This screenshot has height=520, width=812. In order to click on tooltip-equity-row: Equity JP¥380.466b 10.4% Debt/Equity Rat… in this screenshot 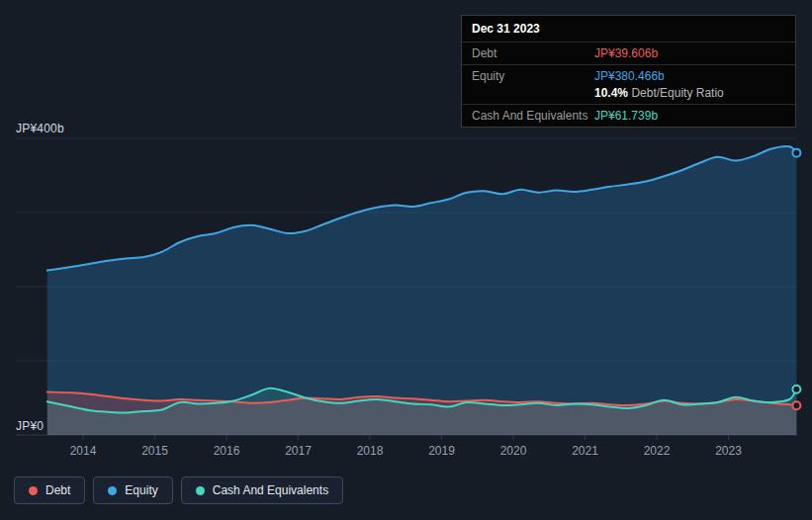, I will do `click(629, 85)`.